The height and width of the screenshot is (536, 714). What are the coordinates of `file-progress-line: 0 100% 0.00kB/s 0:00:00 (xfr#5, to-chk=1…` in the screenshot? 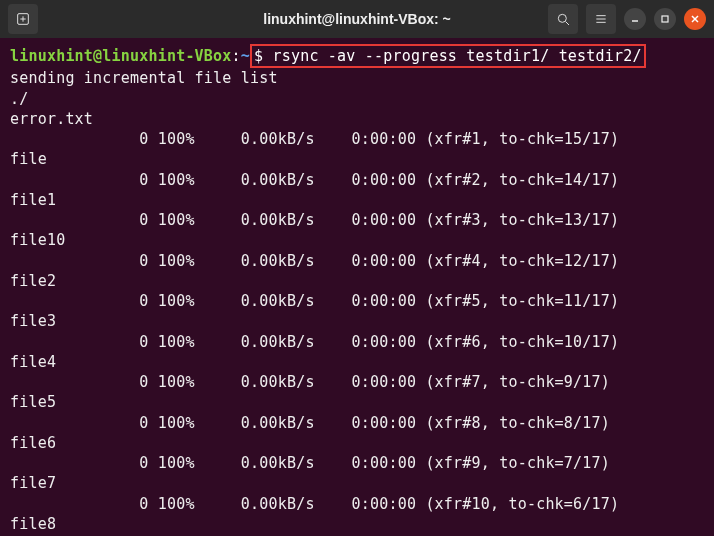 It's located at (357, 301).